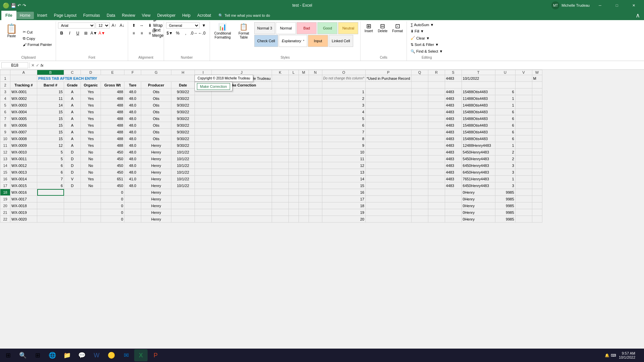 The height and width of the screenshot is (362, 644). What do you see at coordinates (478, 206) in the screenshot?
I see `cell-T20: 0Henry` at bounding box center [478, 206].